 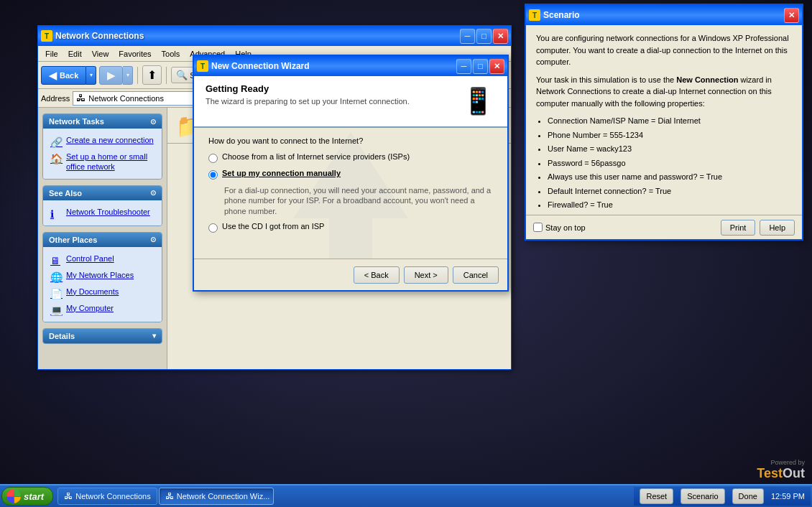 I want to click on done-button: Done, so click(x=748, y=496).